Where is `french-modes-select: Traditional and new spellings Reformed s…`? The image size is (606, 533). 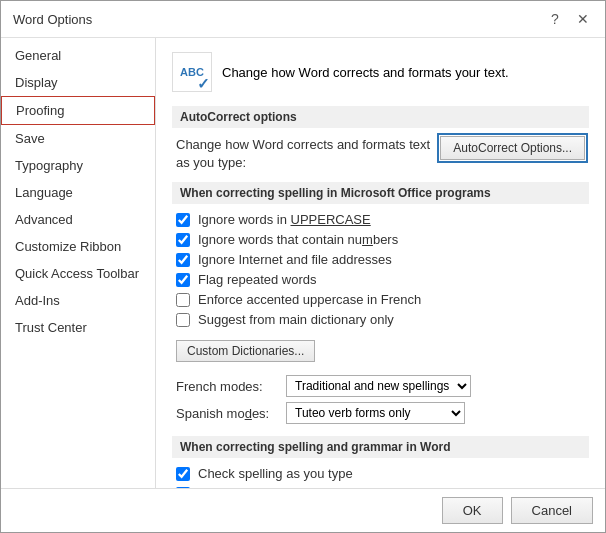
french-modes-select: Traditional and new spellings Reformed s… is located at coordinates (378, 386).